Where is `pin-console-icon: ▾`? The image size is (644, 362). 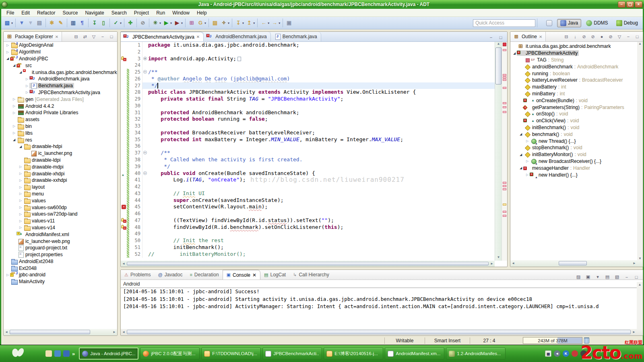 pin-console-icon: ▾ is located at coordinates (598, 277).